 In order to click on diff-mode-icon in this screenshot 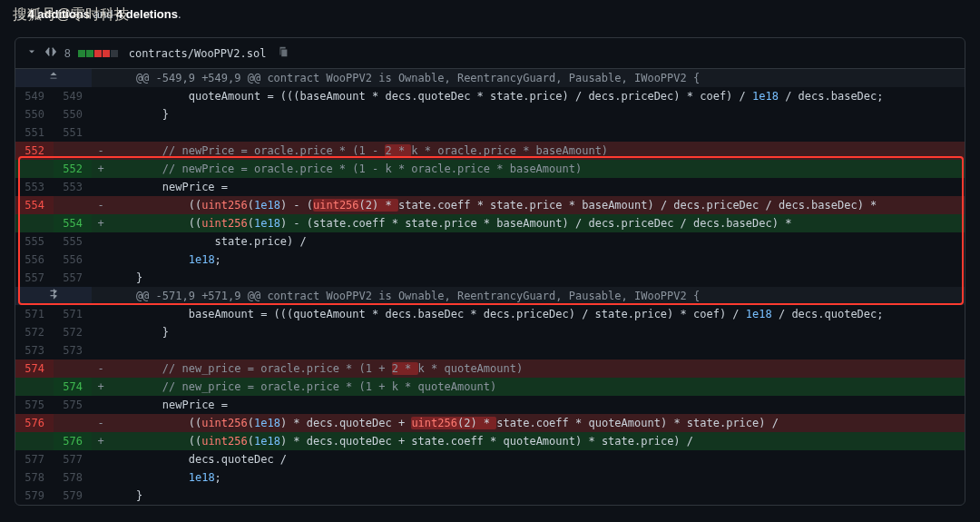, I will do `click(51, 53)`.